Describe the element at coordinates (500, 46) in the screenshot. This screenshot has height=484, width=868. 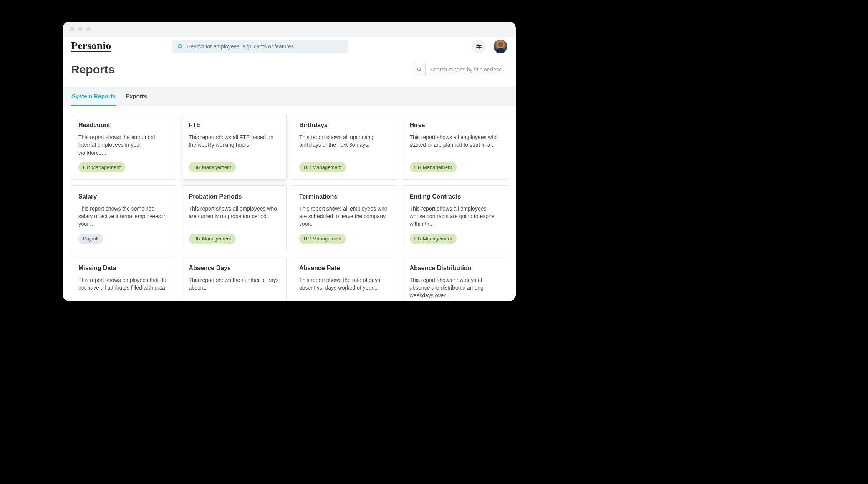
I see `avatar` at that location.